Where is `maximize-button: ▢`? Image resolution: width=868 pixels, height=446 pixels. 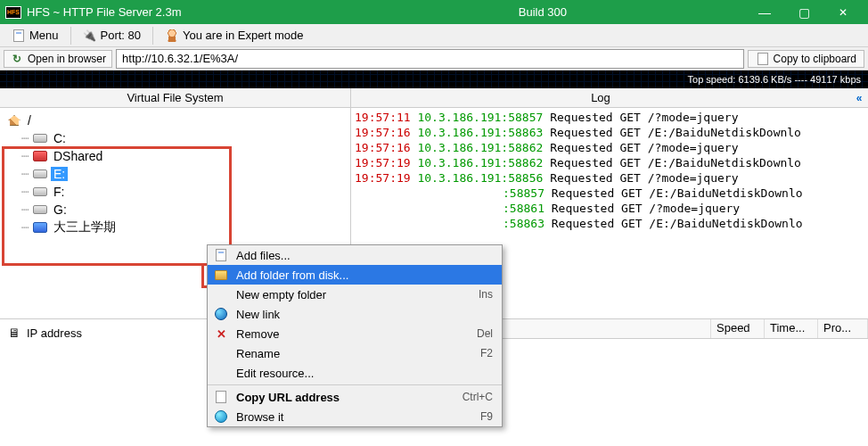 maximize-button: ▢ is located at coordinates (804, 12).